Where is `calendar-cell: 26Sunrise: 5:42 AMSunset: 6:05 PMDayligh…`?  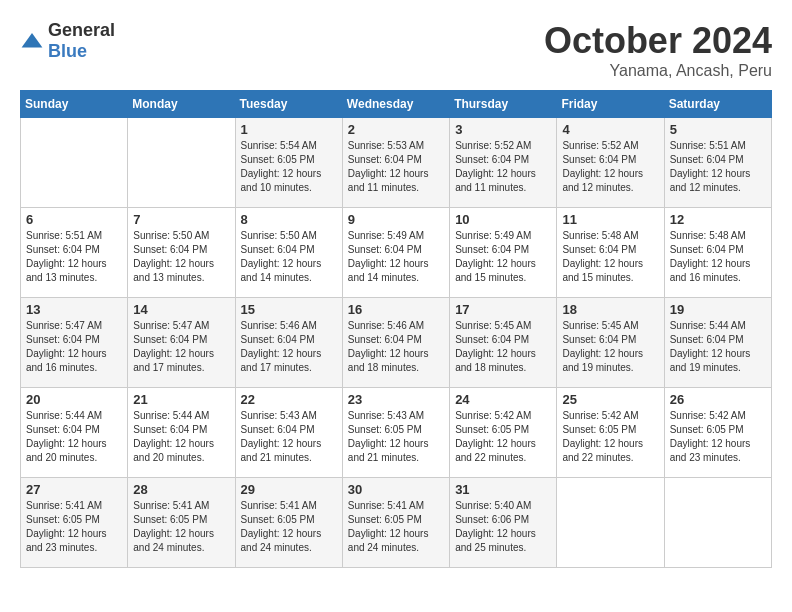 calendar-cell: 26Sunrise: 5:42 AMSunset: 6:05 PMDayligh… is located at coordinates (718, 433).